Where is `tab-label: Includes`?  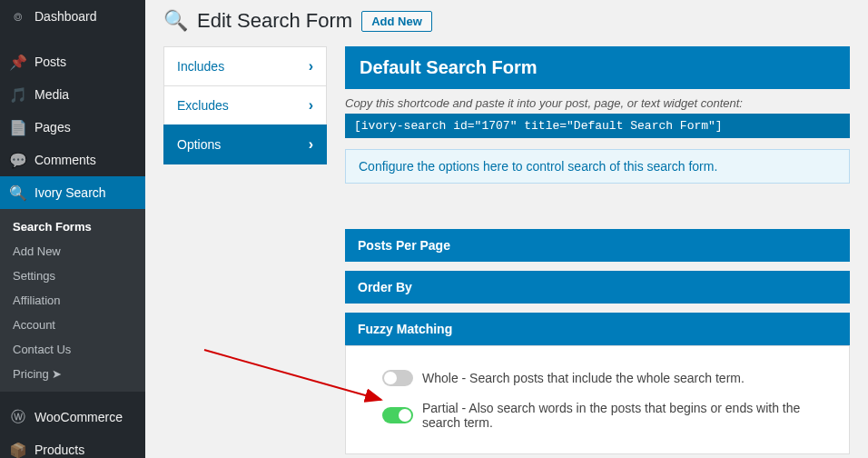
tab-label: Includes is located at coordinates (201, 66).